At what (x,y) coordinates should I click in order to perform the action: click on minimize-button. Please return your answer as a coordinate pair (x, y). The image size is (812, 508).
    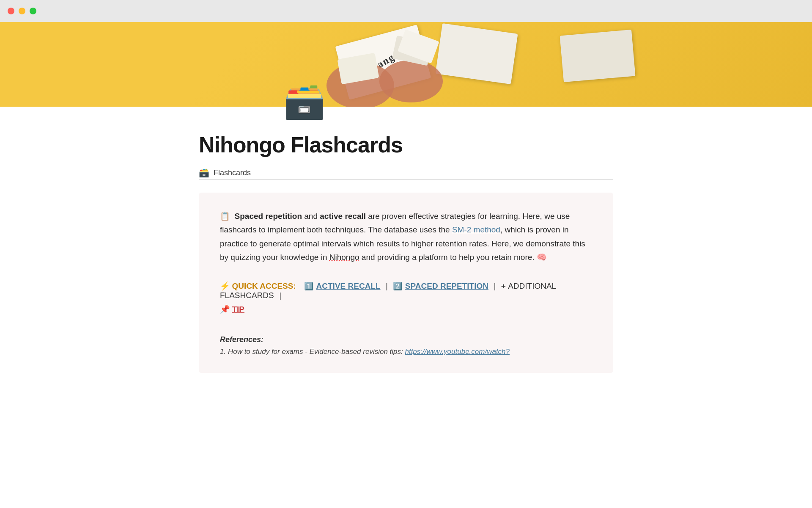
    Looking at the image, I should click on (22, 11).